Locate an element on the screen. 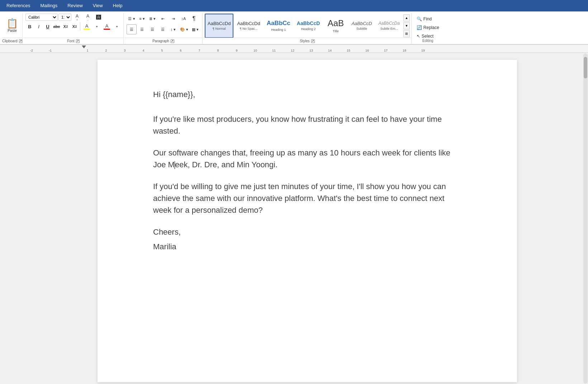 The width and height of the screenshot is (588, 384). ribbon-toolbar: 📋 Paste Clipboard ↗ Calibri 11 A+ is located at coordinates (294, 28).